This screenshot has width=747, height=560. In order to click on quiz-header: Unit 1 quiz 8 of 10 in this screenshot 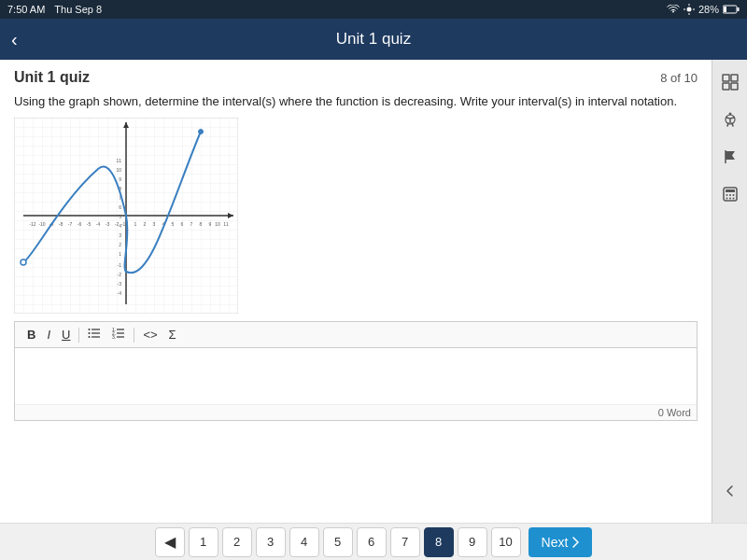, I will do `click(356, 77)`.